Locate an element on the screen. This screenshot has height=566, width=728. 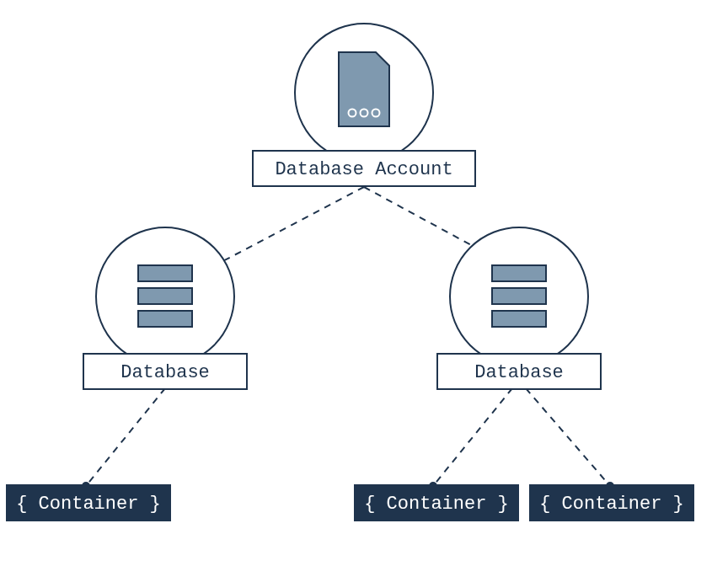
database-label-right: Database is located at coordinates (519, 372).